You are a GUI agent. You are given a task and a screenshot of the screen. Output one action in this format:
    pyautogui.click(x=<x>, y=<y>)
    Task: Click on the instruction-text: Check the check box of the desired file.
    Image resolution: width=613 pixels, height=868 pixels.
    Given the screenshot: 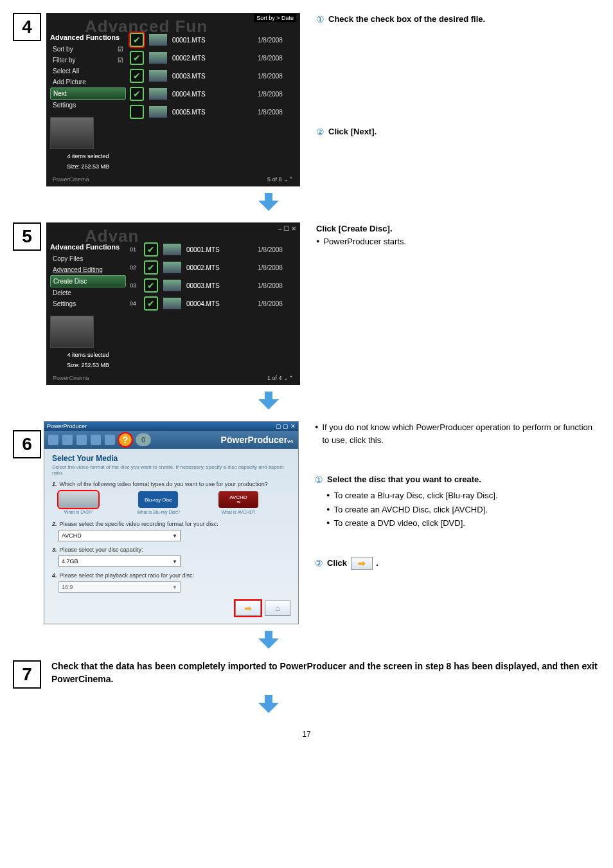 What is the action you would take?
    pyautogui.click(x=407, y=19)
    